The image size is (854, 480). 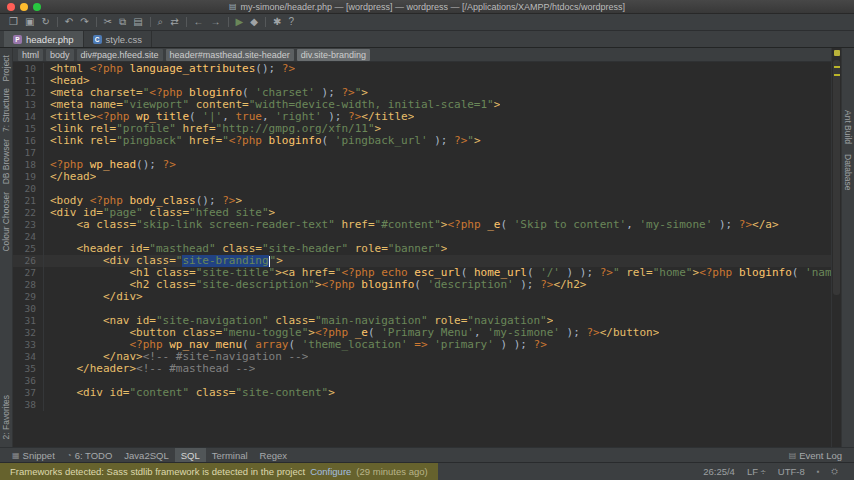 I want to click on run-icon: ▶, so click(x=240, y=22).